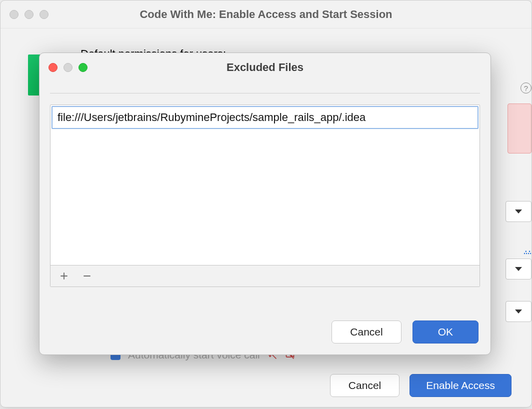 This screenshot has width=532, height=409. I want to click on separator, so click(265, 93).